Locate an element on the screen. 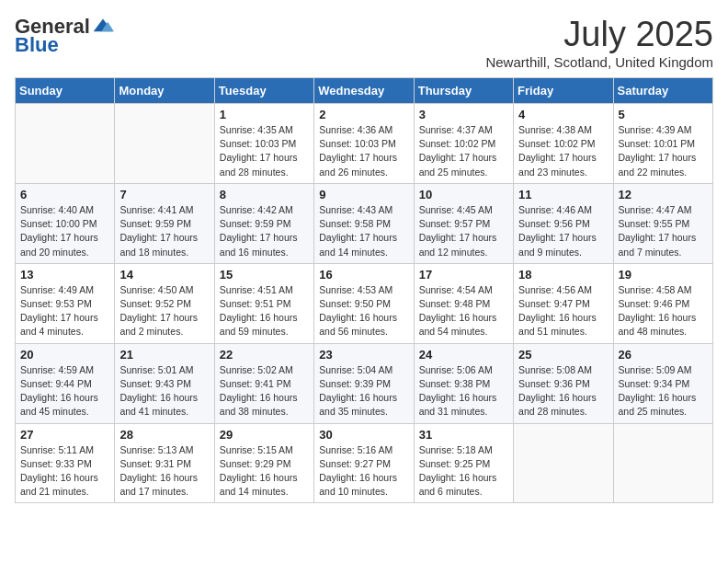  day-number: 17 is located at coordinates (463, 274).